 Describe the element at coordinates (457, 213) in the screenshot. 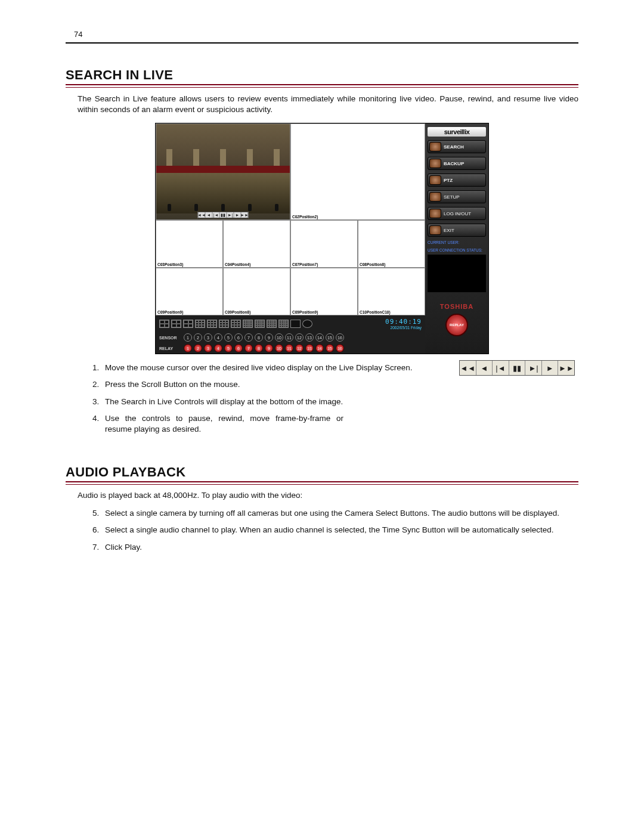

I see `login-button: LOG IN/OUT` at that location.